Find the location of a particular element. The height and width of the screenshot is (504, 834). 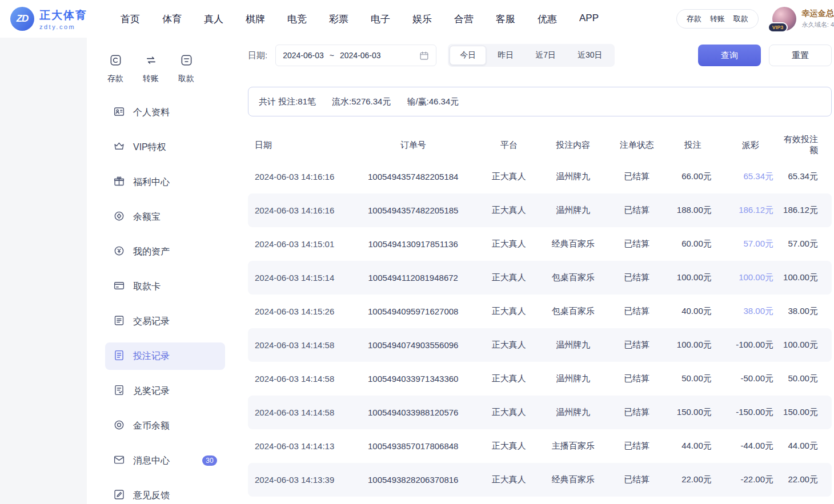

cell-bet: 66.00元 is located at coordinates (693, 177).